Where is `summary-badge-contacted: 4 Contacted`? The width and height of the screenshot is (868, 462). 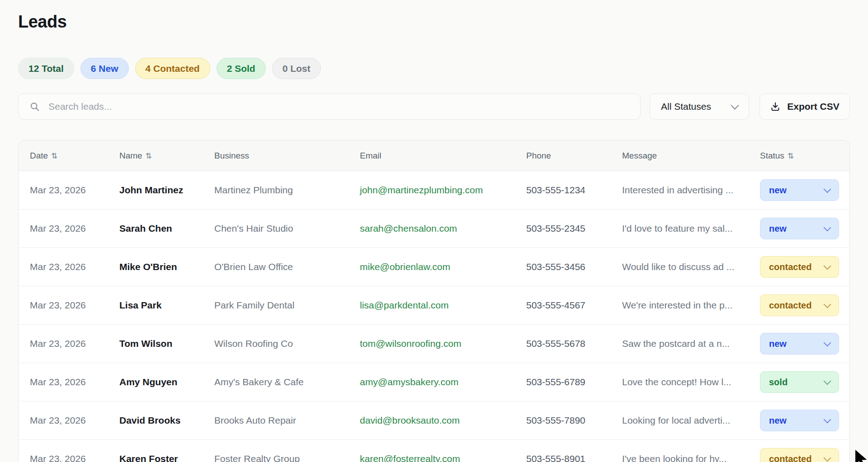
summary-badge-contacted: 4 Contacted is located at coordinates (173, 69).